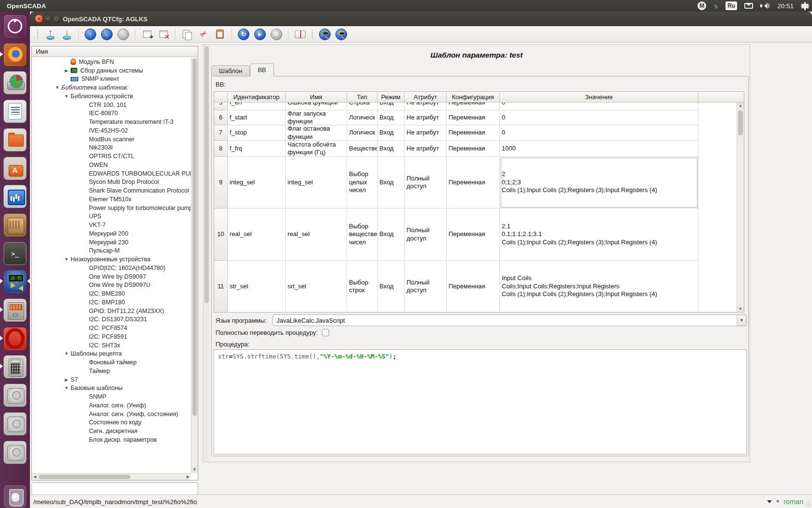 The image size is (812, 508). Describe the element at coordinates (111, 96) in the screenshot. I see `tree-item: ▼Библиотека устройств` at that location.